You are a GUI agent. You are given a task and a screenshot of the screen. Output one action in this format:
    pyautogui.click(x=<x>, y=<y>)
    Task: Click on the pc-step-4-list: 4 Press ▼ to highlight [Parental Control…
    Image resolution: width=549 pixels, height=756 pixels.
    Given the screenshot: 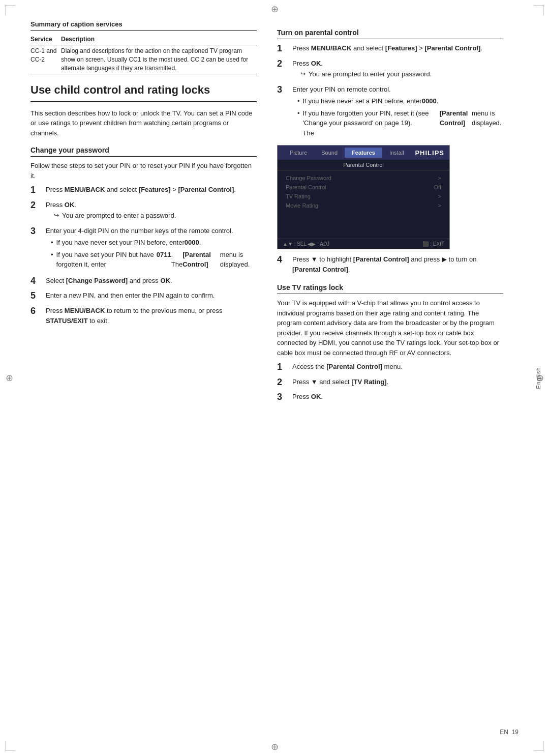 What is the action you would take?
    pyautogui.click(x=390, y=265)
    